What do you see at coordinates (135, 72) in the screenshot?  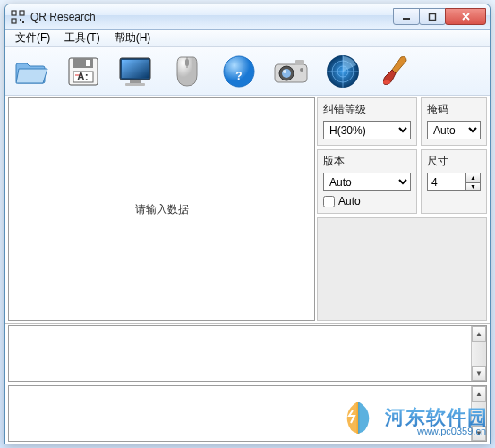 I see `screen-capture-button` at bounding box center [135, 72].